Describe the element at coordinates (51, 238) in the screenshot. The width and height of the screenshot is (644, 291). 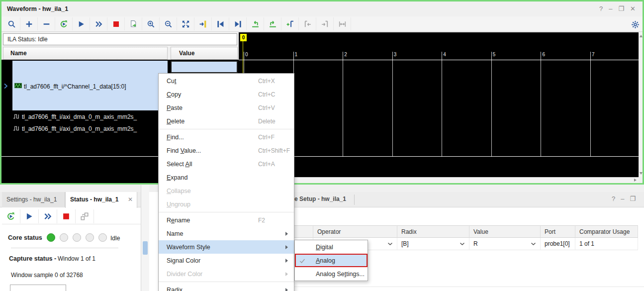
I see `core-status-light-active` at that location.